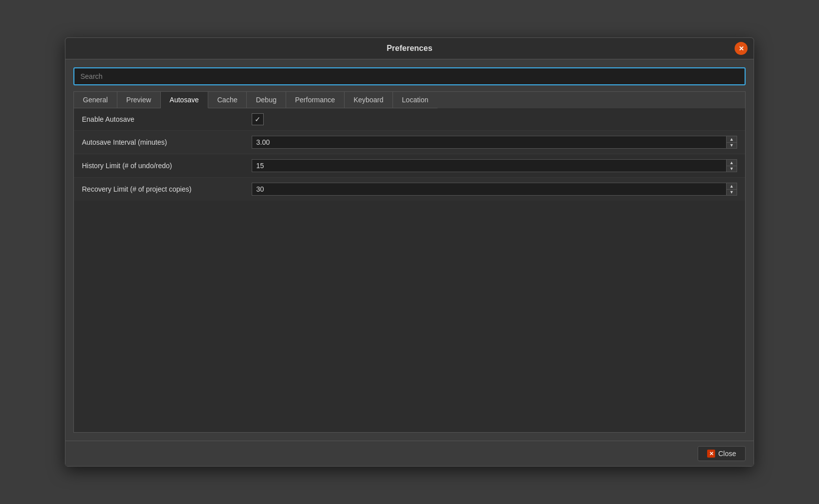 This screenshot has width=819, height=504. Describe the element at coordinates (732, 163) in the screenshot. I see `history-limit-increment: ▲` at that location.